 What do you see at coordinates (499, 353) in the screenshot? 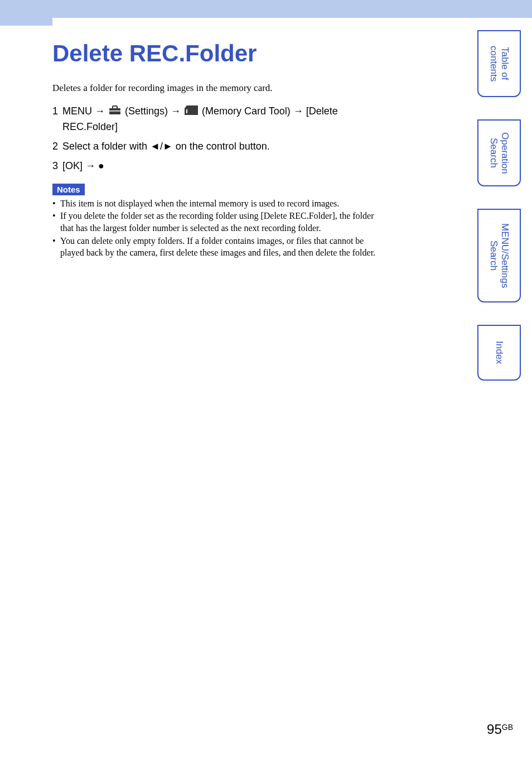
I see `tab-label: Index` at bounding box center [499, 353].